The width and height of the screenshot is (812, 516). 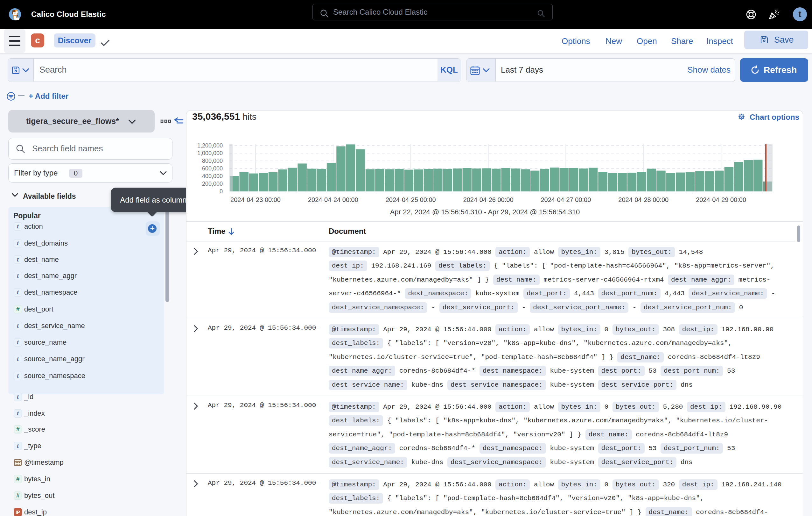 I want to click on svg-text: 400,000, so click(x=212, y=176).